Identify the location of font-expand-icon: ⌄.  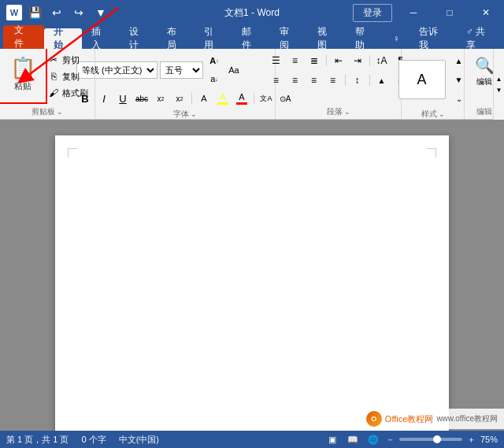
(194, 114).